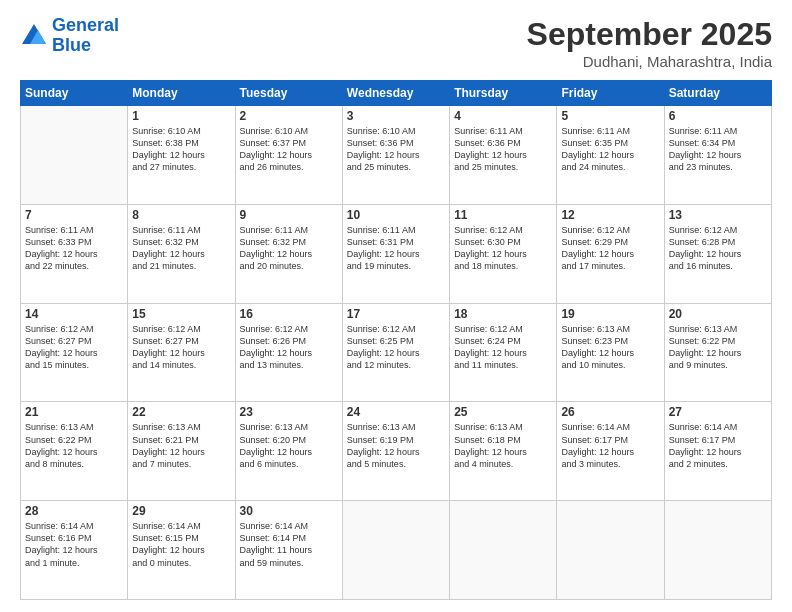  What do you see at coordinates (181, 215) in the screenshot?
I see `day-number: 8` at bounding box center [181, 215].